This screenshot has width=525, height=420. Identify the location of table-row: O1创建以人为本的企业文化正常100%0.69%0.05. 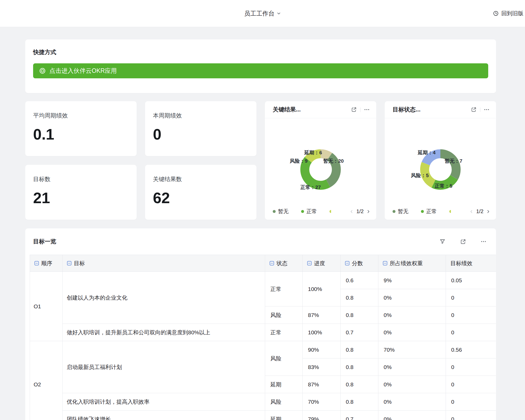
(263, 280).